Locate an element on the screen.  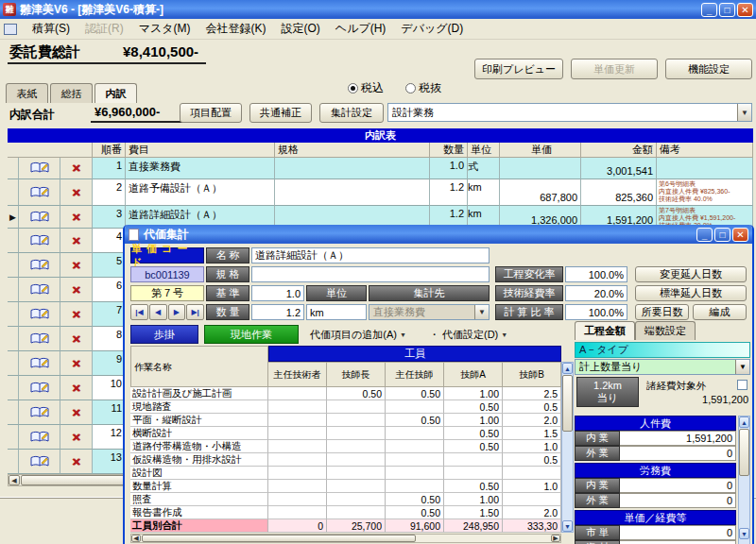
minimize-icon: _ is located at coordinates (709, 9).